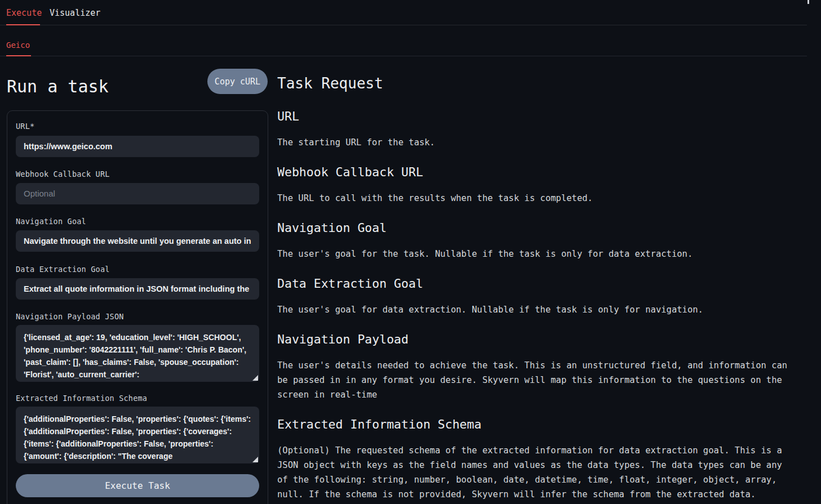 Image resolution: width=821 pixels, height=504 pixels. Describe the element at coordinates (536, 340) in the screenshot. I see `docs-heading-navigation-payload: Navigation Payload` at that location.